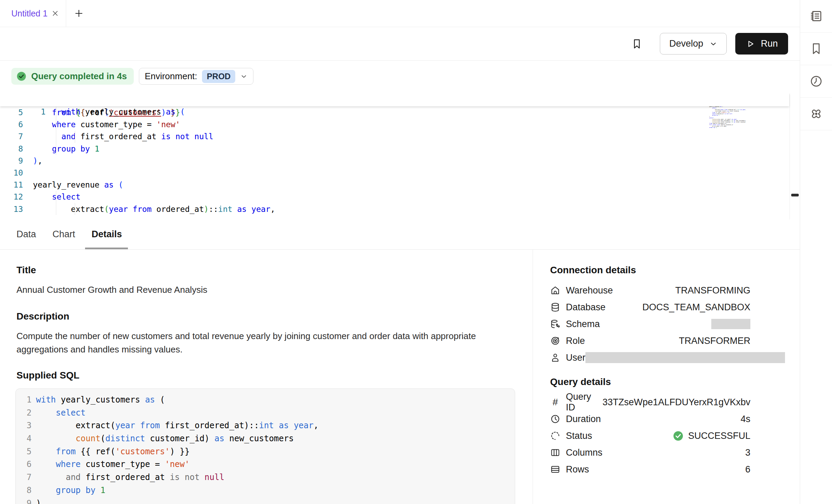 The height and width of the screenshot is (504, 832). Describe the element at coordinates (816, 114) in the screenshot. I see `rail-button-explore` at that location.